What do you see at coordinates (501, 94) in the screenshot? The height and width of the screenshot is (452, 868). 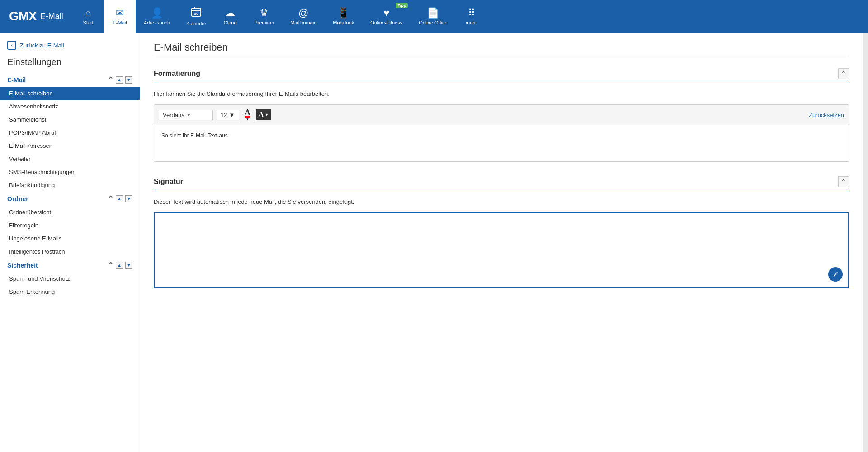 I see `formatierung-description: Hier können Sie die Standardformatierung…` at bounding box center [501, 94].